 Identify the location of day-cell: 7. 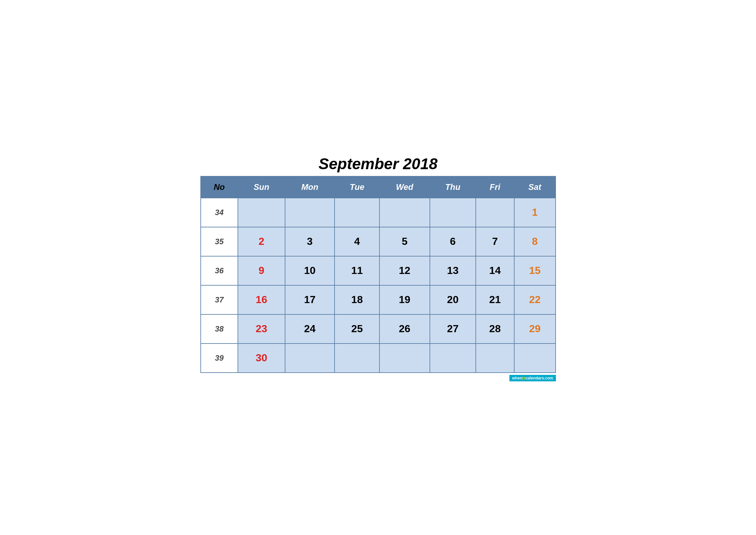
(495, 242).